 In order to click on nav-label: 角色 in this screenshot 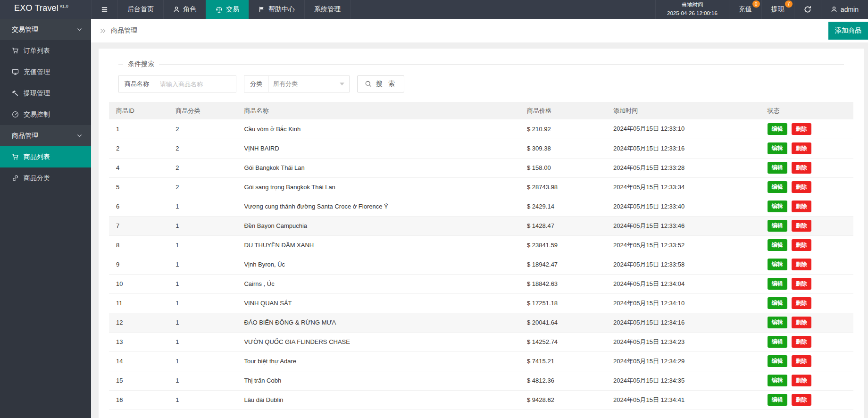, I will do `click(190, 9)`.